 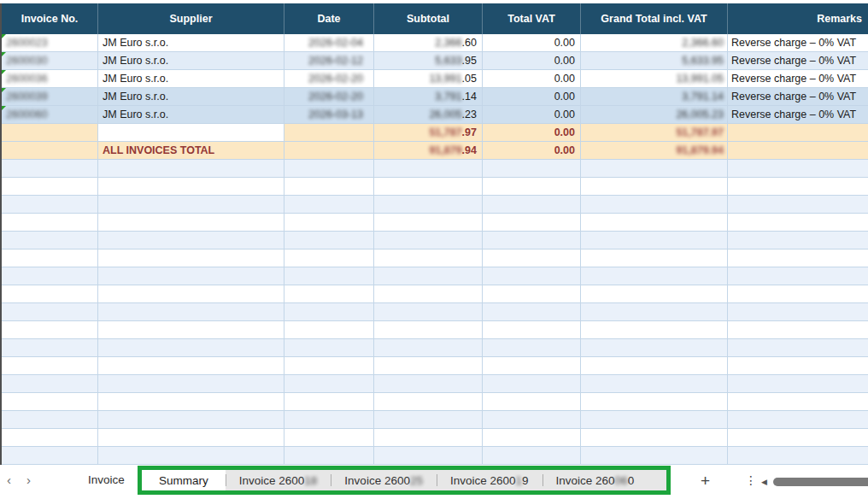 What do you see at coordinates (429, 150) in the screenshot?
I see `total-subtotal-cell: 91,879.94` at bounding box center [429, 150].